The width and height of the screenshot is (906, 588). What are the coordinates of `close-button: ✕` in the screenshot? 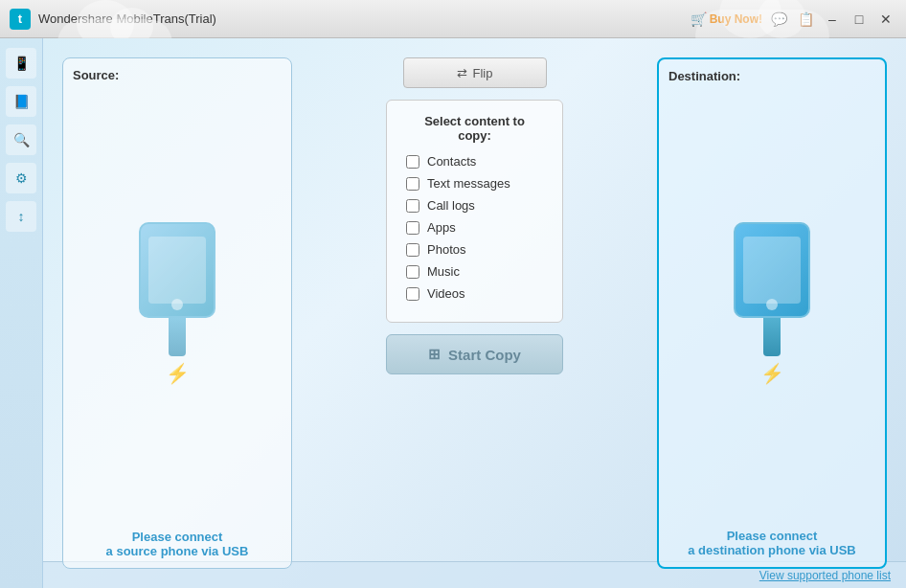 It's located at (886, 19).